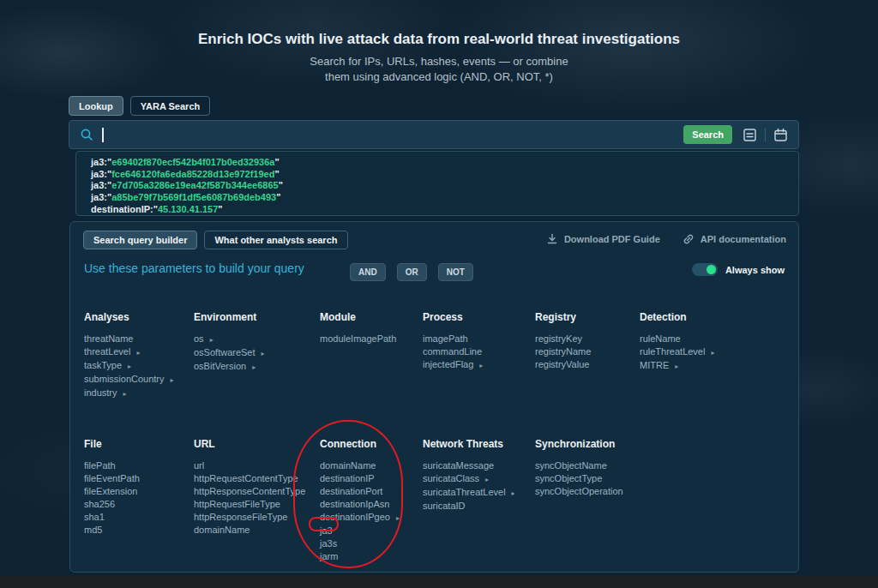 This screenshot has width=878, height=588. What do you see at coordinates (129, 339) in the screenshot?
I see `param-threatName: threatName` at bounding box center [129, 339].